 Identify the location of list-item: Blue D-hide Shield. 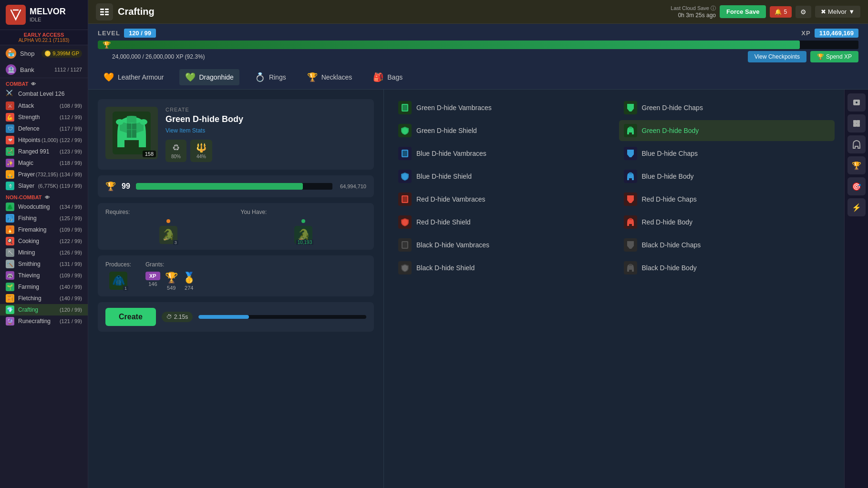
(502, 176).